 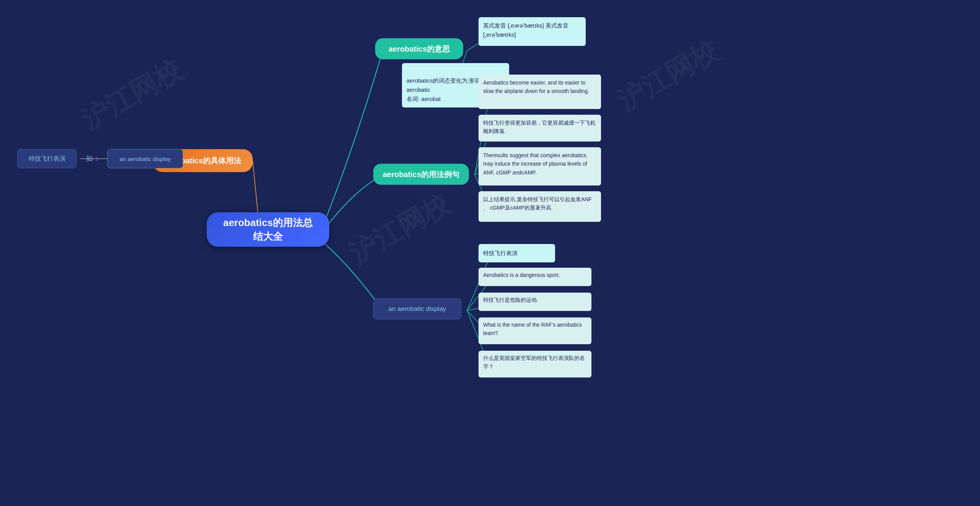 I want to click on example2-zh-box: 以上结果提示,复杂特技飞行可以引起血浆ANF 、 cGMP及cAMP的显著升高., so click(x=540, y=207).